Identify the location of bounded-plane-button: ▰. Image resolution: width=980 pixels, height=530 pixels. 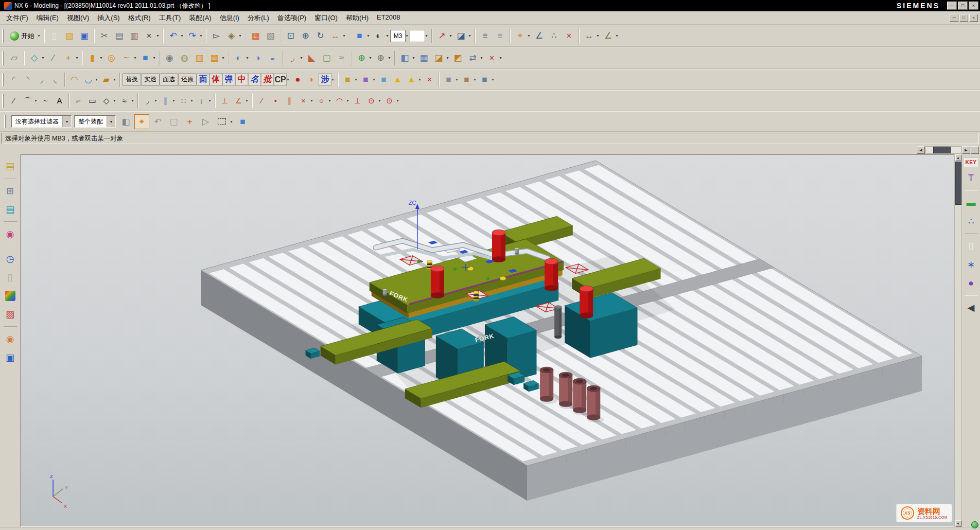
(106, 79).